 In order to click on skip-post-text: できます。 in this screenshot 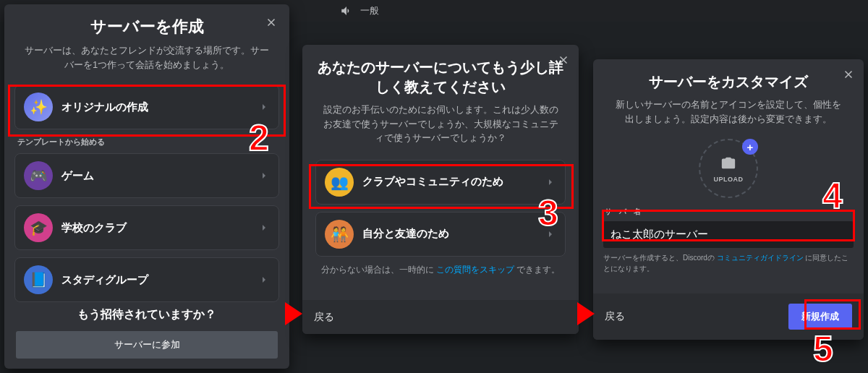, I will do `click(538, 270)`.